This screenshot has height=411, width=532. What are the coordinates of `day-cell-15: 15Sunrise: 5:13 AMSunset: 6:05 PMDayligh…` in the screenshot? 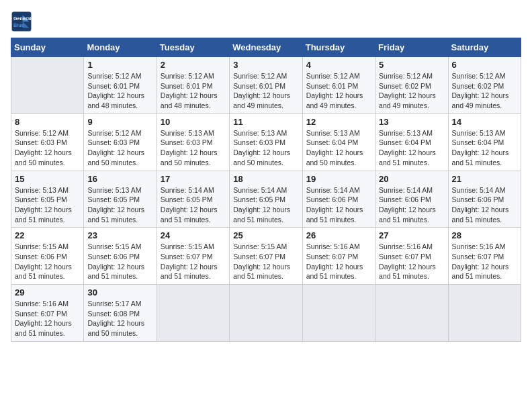 It's located at (48, 199).